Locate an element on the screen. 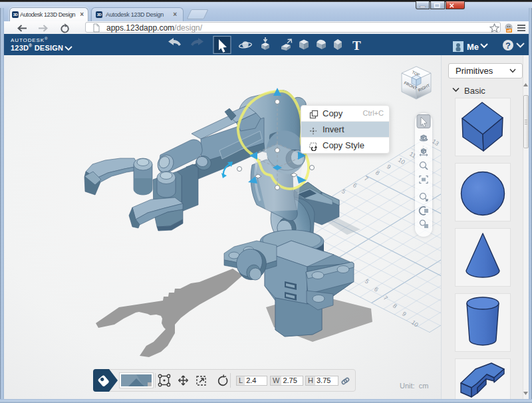 This screenshot has height=403, width=532. svg-text: Me is located at coordinates (473, 47).